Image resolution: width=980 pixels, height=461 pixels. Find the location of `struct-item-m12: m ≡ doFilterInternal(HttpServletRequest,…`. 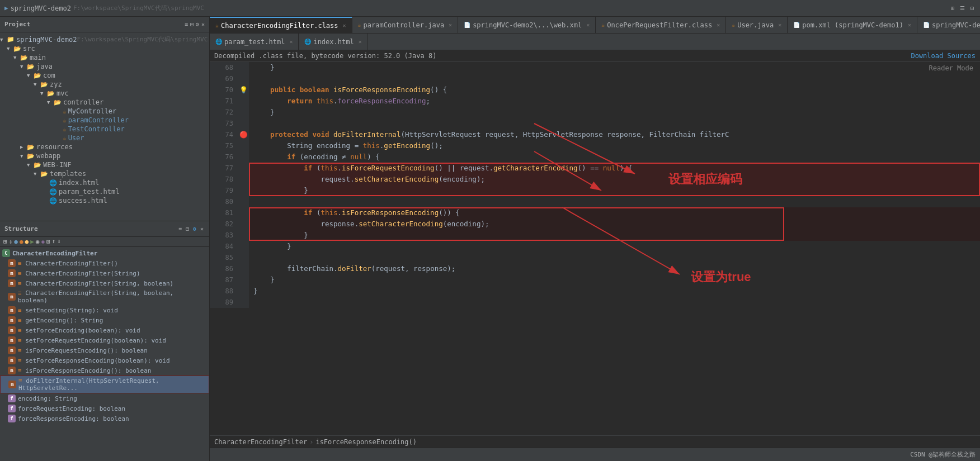

struct-item-m12: m ≡ doFilterInternal(HttpServletRequest,… is located at coordinates (105, 384).